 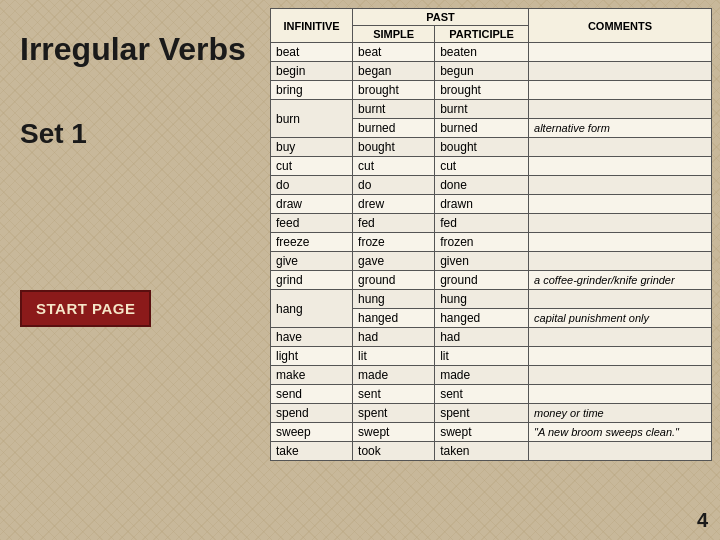 What do you see at coordinates (312, 90) in the screenshot?
I see `cell-infinitive: bring` at bounding box center [312, 90].